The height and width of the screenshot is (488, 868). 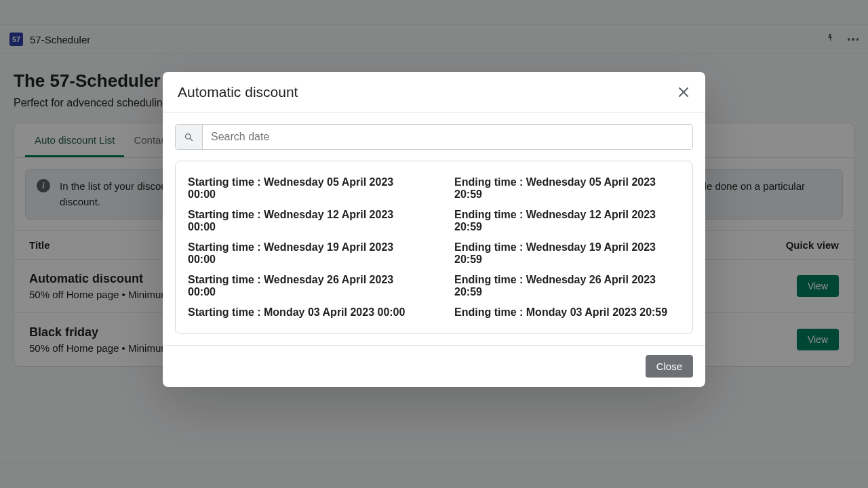 I want to click on modal-title: Automatic discount, so click(x=237, y=92).